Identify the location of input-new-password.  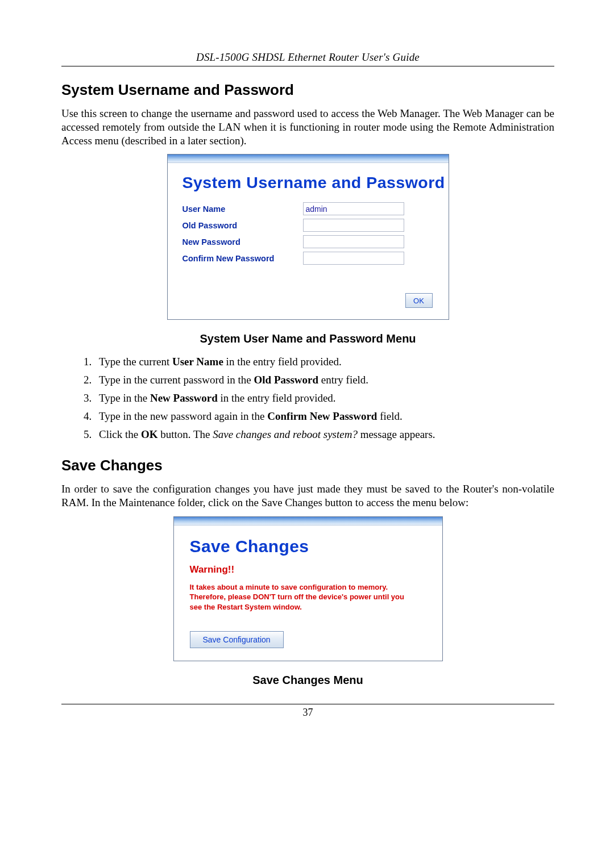
(354, 242).